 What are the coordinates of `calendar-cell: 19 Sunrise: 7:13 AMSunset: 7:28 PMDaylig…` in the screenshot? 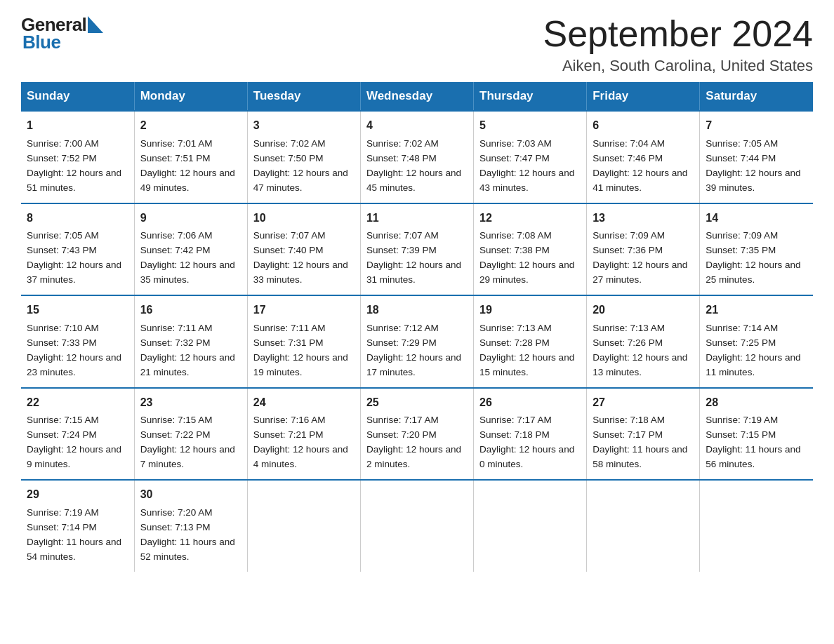 It's located at (531, 341).